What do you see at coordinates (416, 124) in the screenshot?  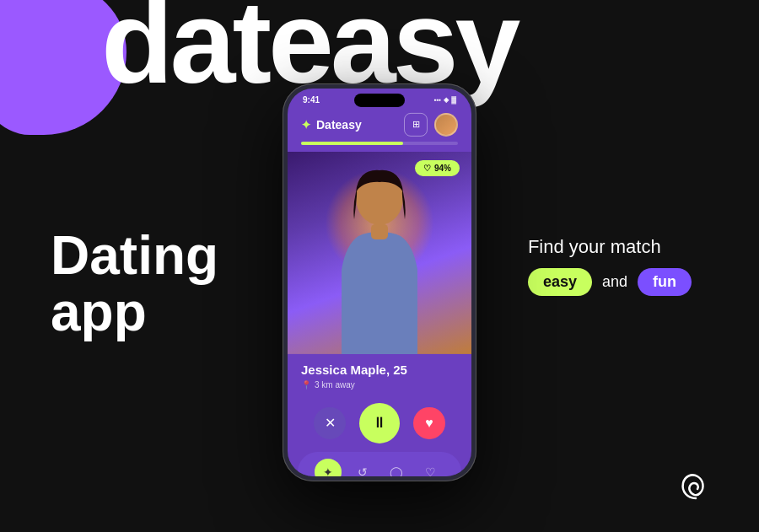 I see `grid-icon: ⊞` at bounding box center [416, 124].